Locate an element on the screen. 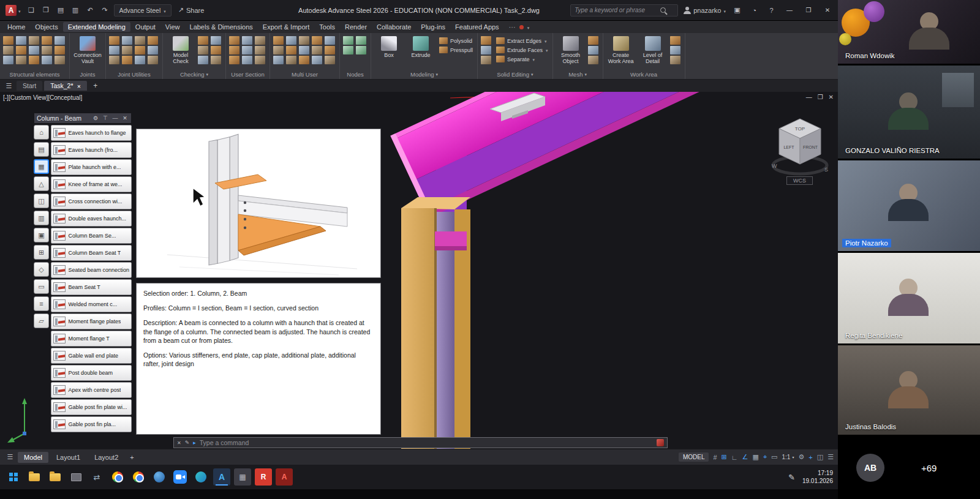  panel-label: Checking is located at coordinates (194, 75).